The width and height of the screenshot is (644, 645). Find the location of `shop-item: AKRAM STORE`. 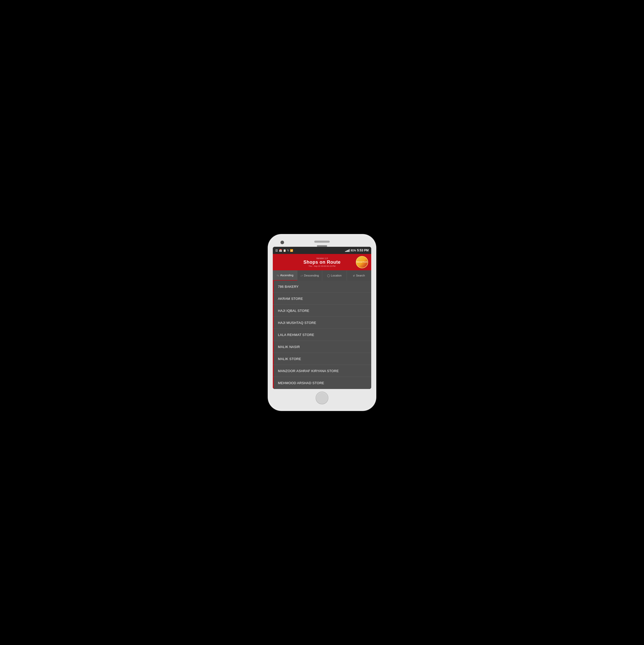

shop-item: AKRAM STORE is located at coordinates (322, 299).